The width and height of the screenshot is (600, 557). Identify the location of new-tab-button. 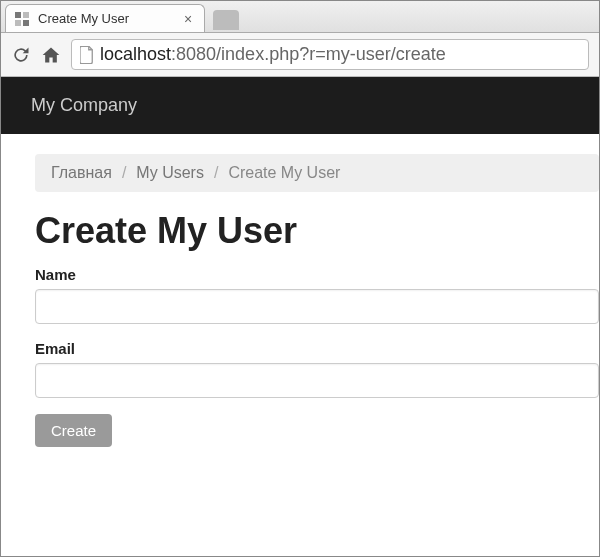
(226, 20).